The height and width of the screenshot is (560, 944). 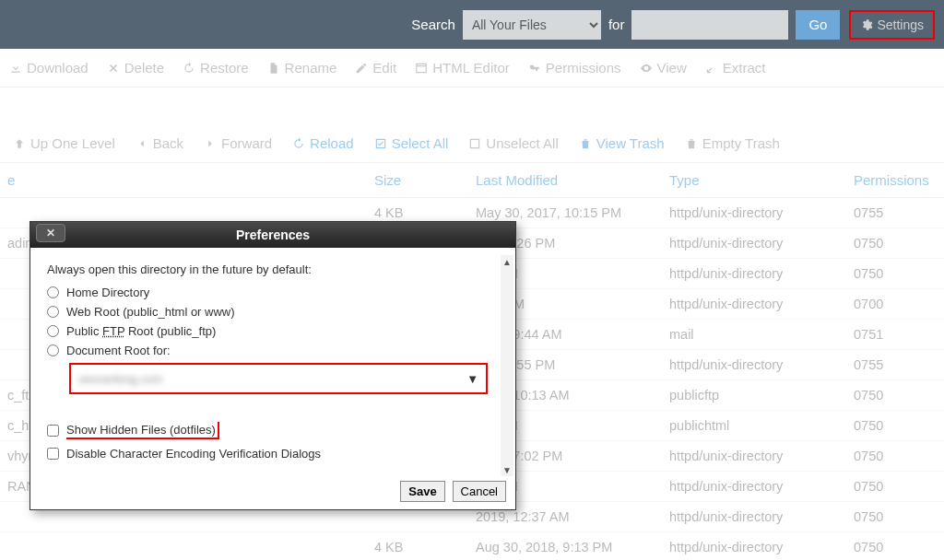 What do you see at coordinates (159, 144) in the screenshot?
I see `back-button: Back` at bounding box center [159, 144].